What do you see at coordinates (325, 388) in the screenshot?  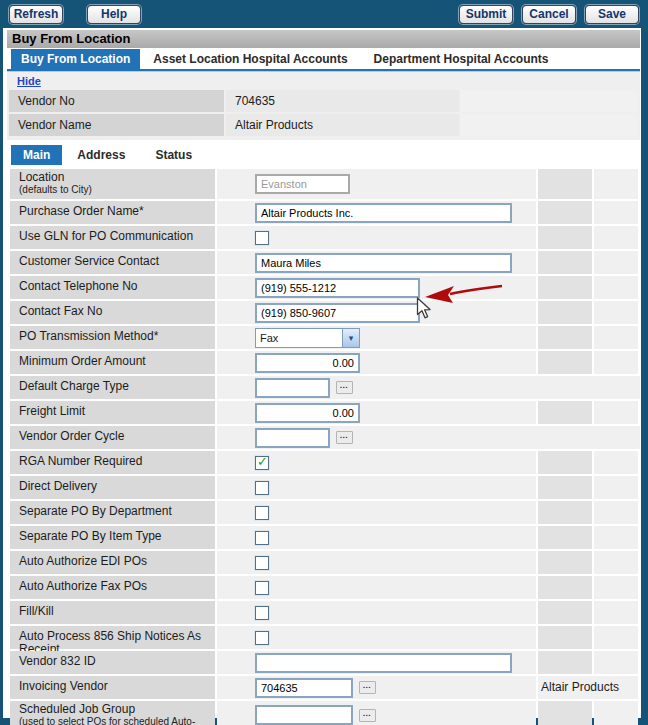 I see `form-row-default-charge-type: Default Charge Type▪▪▪` at bounding box center [325, 388].